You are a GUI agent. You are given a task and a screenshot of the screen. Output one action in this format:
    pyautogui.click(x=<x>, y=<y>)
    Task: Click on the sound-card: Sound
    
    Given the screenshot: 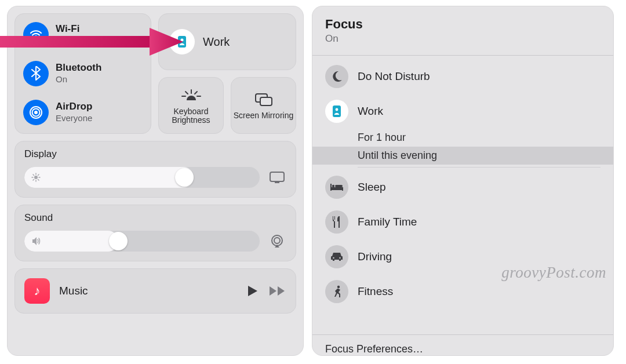 What is the action you would take?
    pyautogui.click(x=155, y=233)
    